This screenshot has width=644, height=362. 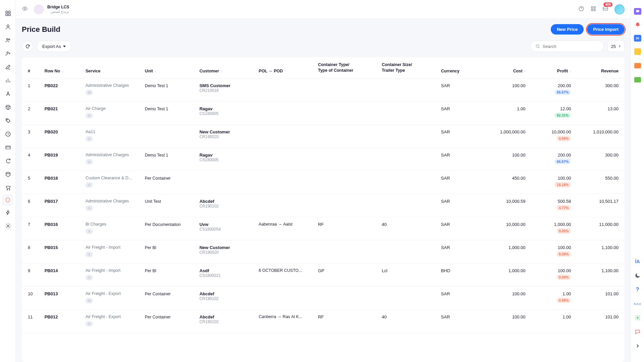 I want to click on col-revenue: Revenue, so click(x=599, y=68).